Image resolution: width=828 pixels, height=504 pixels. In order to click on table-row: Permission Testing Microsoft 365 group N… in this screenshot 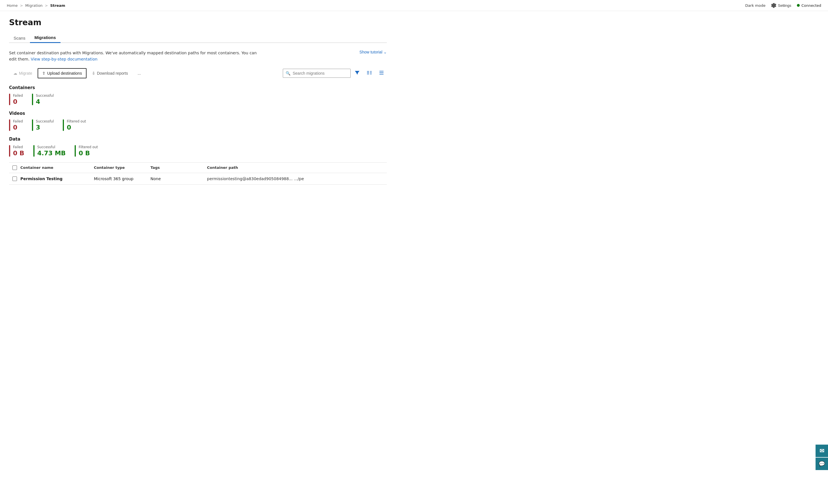, I will do `click(198, 179)`.